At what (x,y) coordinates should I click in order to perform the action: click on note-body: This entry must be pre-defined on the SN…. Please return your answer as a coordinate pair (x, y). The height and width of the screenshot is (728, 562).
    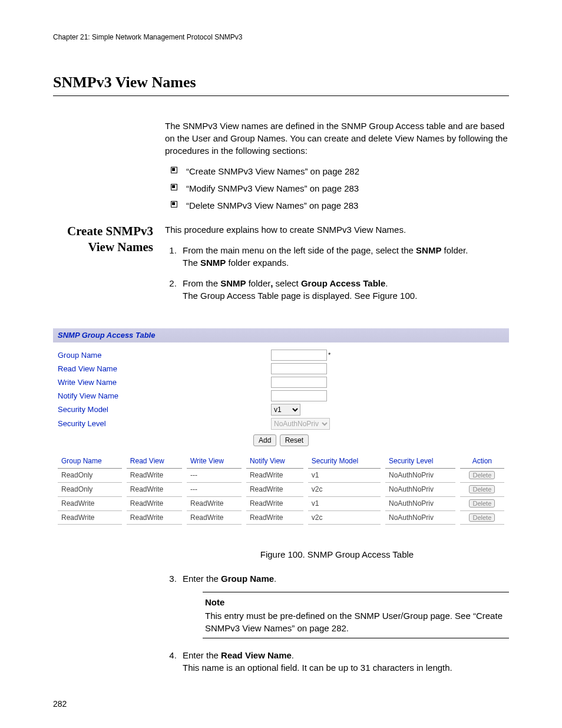
    Looking at the image, I should click on (356, 622).